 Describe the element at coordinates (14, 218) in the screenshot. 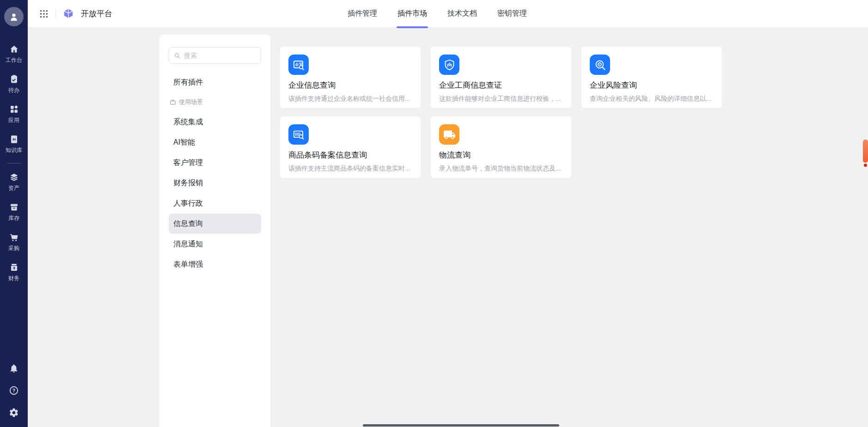

I see `rail-label: 库存` at that location.